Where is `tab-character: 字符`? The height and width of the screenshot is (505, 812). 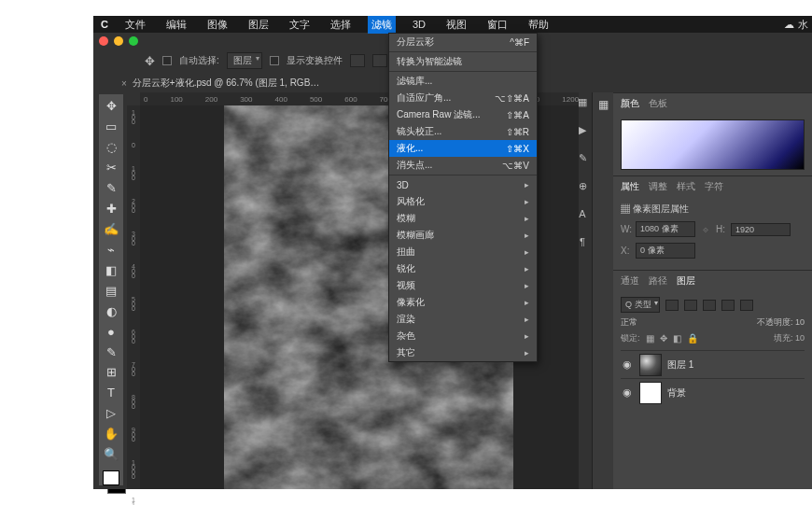
tab-character: 字符 is located at coordinates (714, 187).